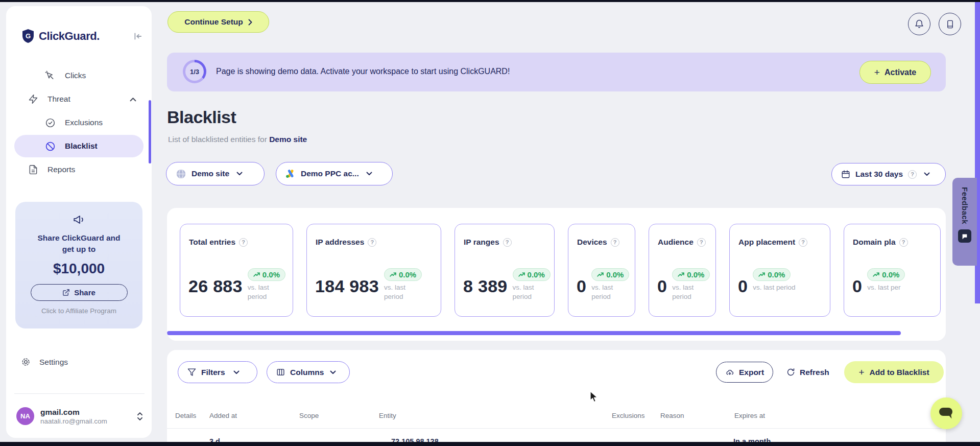 The width and height of the screenshot is (980, 446). Describe the element at coordinates (26, 416) in the screenshot. I see `avatar: NA` at that location.